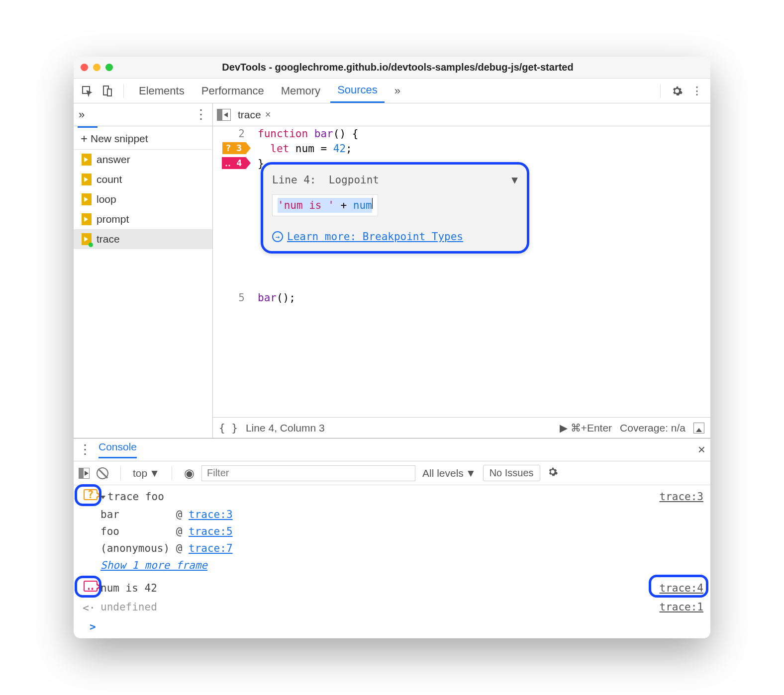 Image resolution: width=784 pixels, height=695 pixels. What do you see at coordinates (278, 237) in the screenshot?
I see `arrow-right-circle-icon: →` at bounding box center [278, 237].